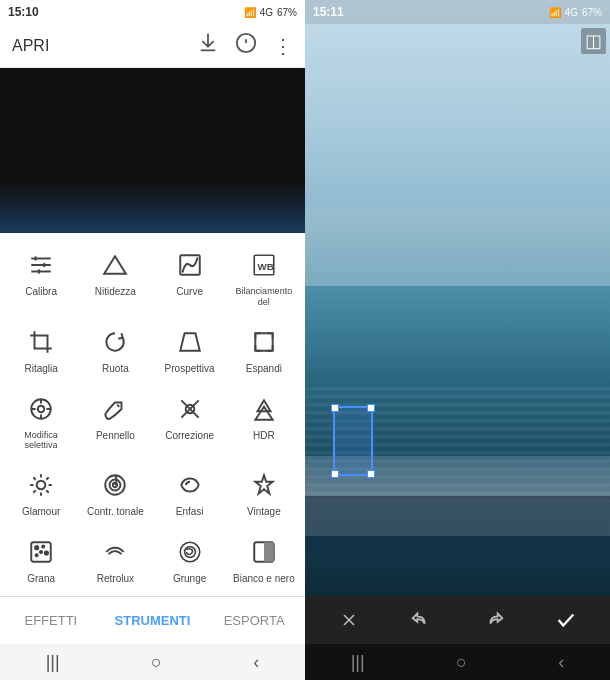 The width and height of the screenshot is (610, 680). I want to click on svg-text: WB, so click(265, 266).